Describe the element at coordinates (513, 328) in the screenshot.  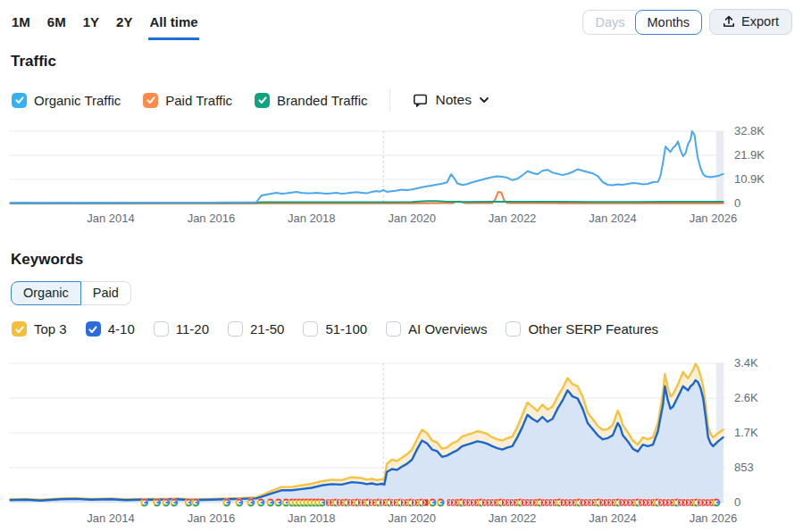
I see `checkbox-other-serp-features` at that location.